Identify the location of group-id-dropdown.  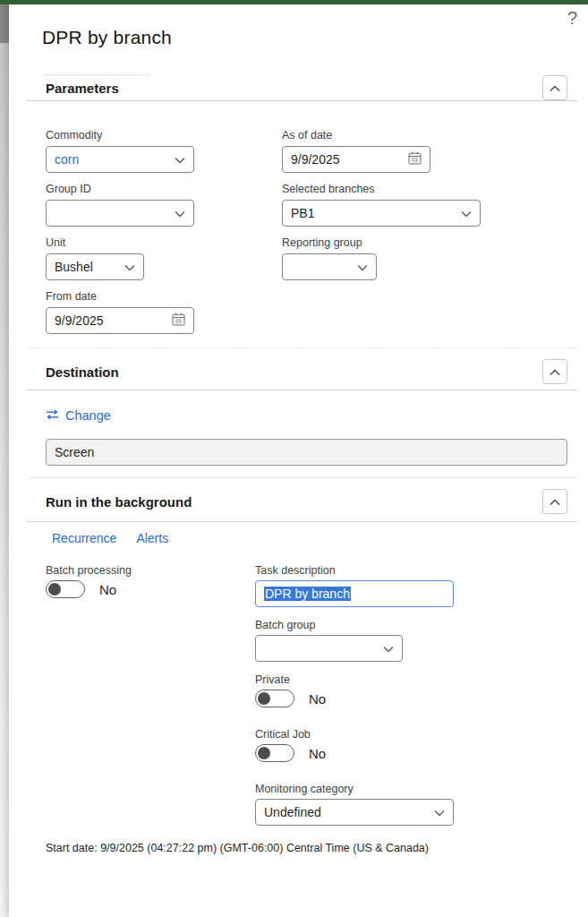
(120, 213).